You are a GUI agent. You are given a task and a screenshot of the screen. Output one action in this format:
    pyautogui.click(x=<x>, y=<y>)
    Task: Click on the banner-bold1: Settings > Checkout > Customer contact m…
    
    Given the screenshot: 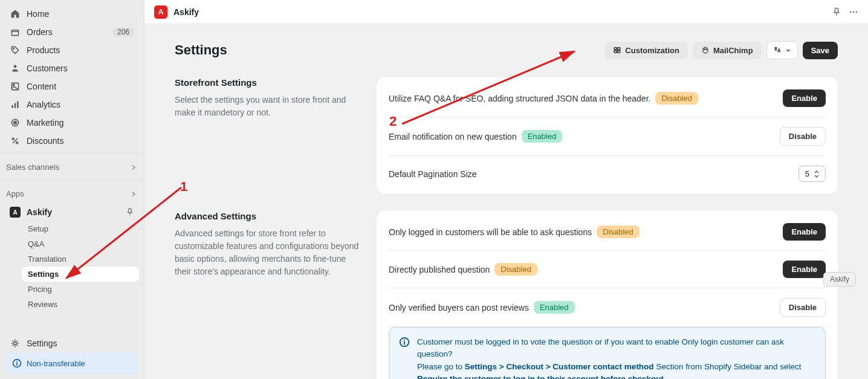 What is the action you would take?
    pyautogui.click(x=560, y=366)
    